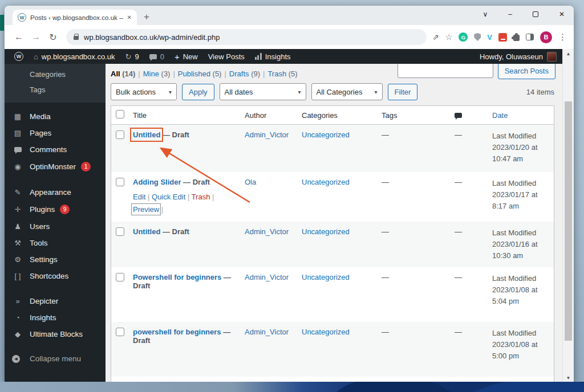 The width and height of the screenshot is (584, 392). What do you see at coordinates (521, 115) in the screenshot?
I see `column-date: Date` at bounding box center [521, 115].